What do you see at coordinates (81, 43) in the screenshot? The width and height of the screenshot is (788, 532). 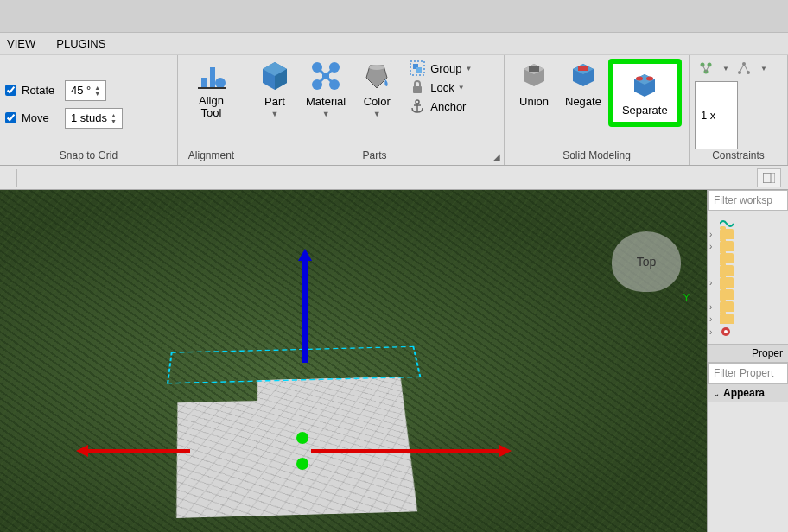 I see `menu-plugins: PLUGINS` at bounding box center [81, 43].